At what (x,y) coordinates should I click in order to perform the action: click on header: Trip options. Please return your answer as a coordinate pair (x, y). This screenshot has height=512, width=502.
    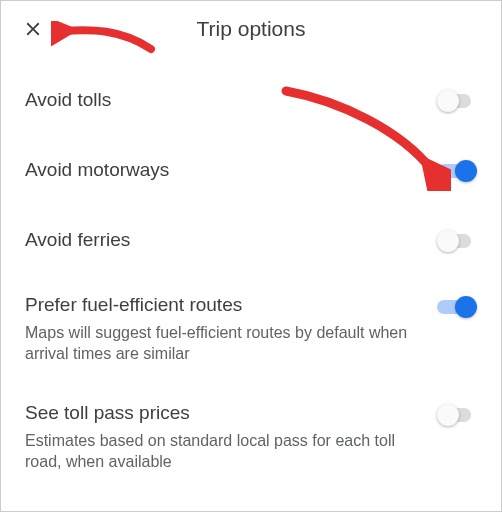
    Looking at the image, I should click on (251, 29).